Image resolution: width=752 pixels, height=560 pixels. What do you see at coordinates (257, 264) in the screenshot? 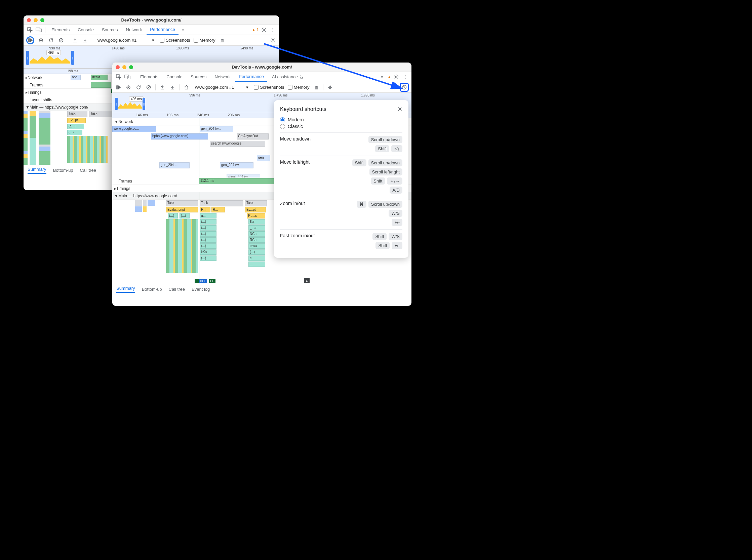
I see `flame-cell: ...` at bounding box center [257, 264].